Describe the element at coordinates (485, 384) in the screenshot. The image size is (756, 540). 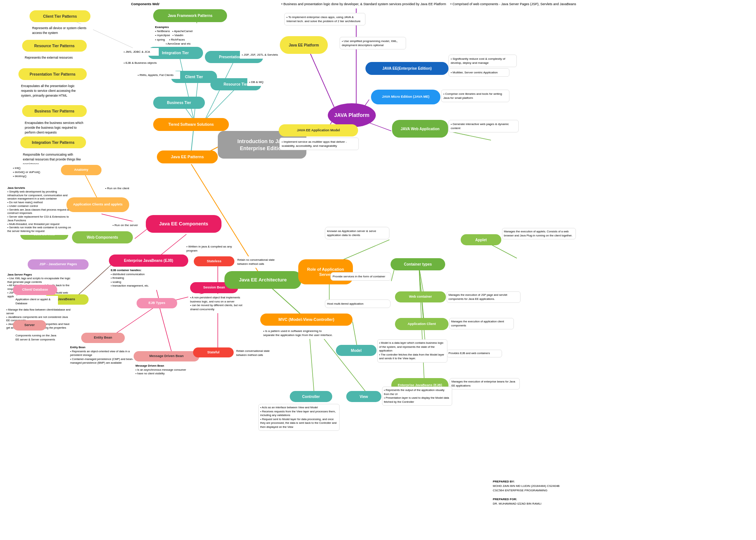
I see `ejb-container-desc: Manages the execution of enterprise bean…` at that location.